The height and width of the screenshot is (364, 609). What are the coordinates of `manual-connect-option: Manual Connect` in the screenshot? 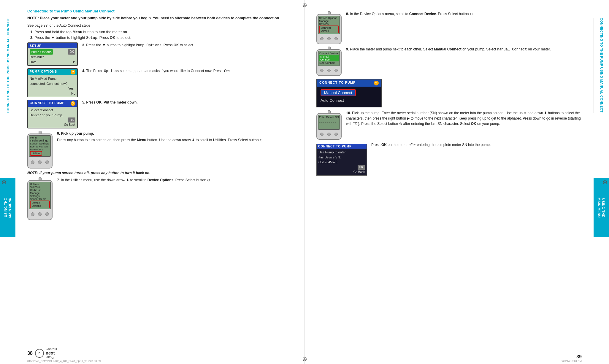 It's located at (338, 93).